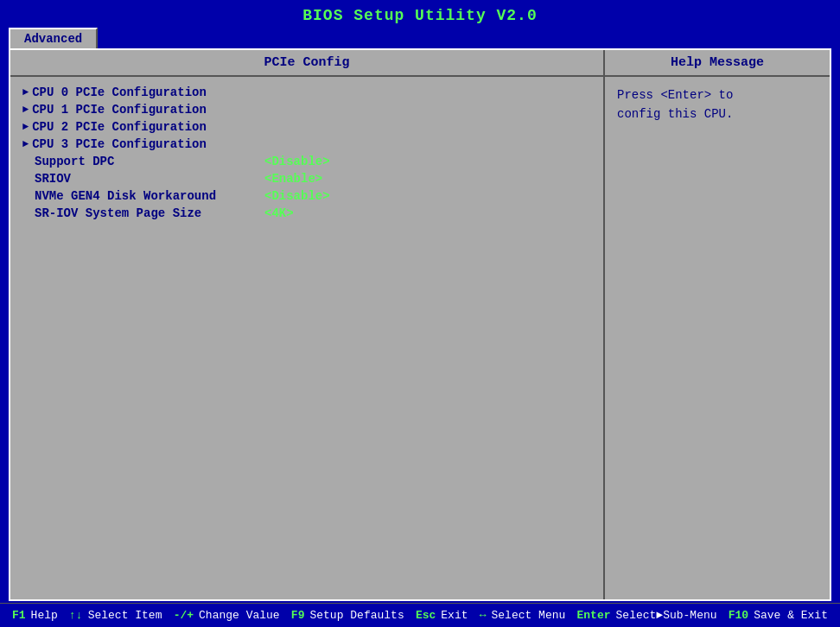  What do you see at coordinates (442, 615) in the screenshot?
I see `footer-esc: Esc Exit` at bounding box center [442, 615].